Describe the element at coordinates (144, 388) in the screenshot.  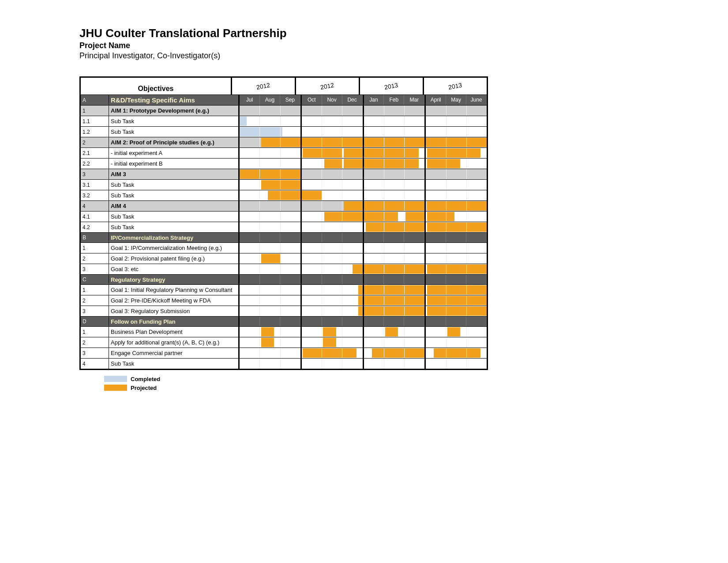
I see `legend-label-projected: Projected` at that location.